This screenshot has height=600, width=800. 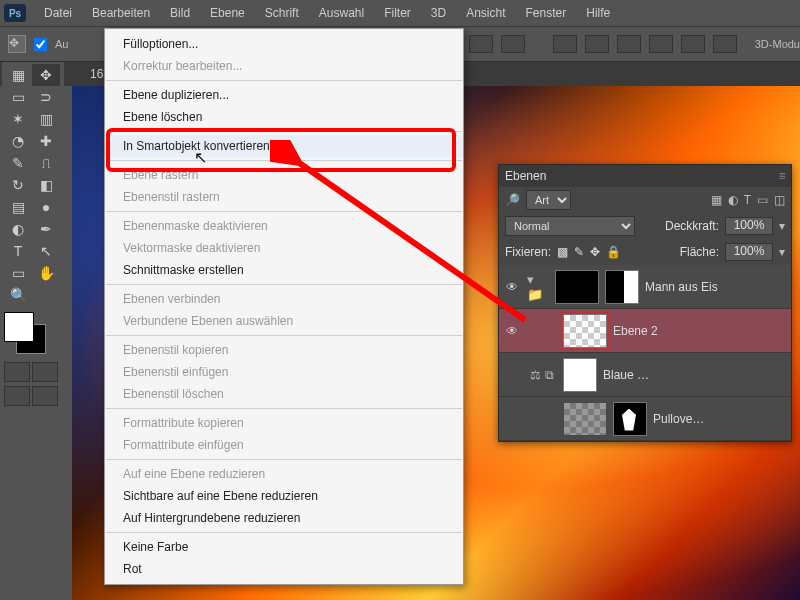 What do you see at coordinates (526, 176) in the screenshot?
I see `layers-tab: Ebenen` at bounding box center [526, 176].